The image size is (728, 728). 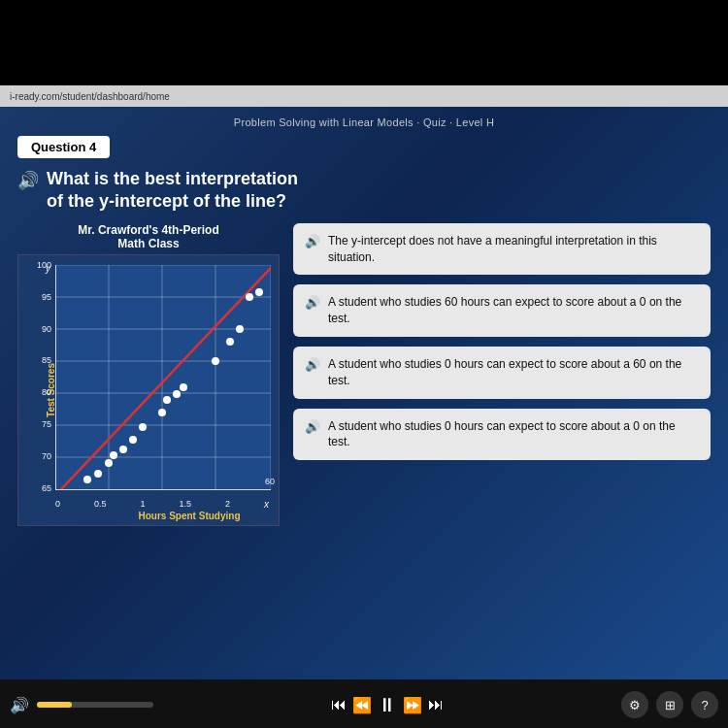 I want to click on answer-text-d: A student who studies 0 hours can expect…, so click(x=513, y=435).